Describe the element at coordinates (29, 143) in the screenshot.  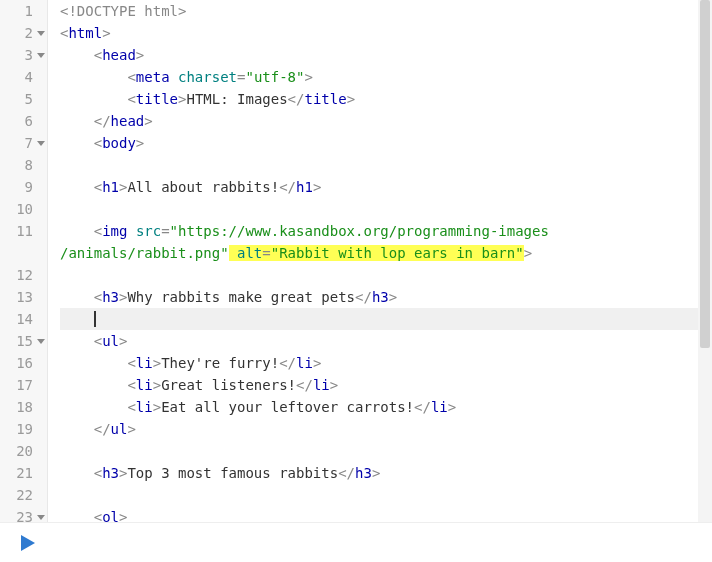
I see `line-number: 7` at that location.